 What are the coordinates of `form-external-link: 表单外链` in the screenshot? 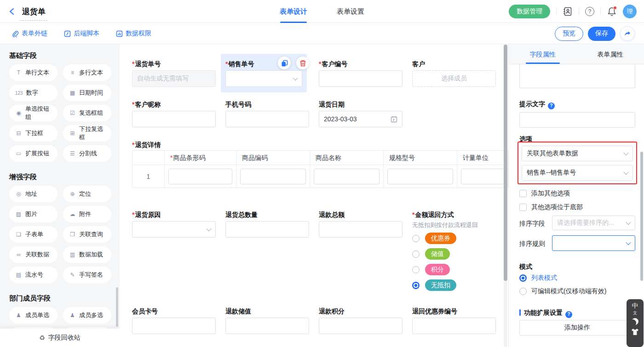 It's located at (29, 34).